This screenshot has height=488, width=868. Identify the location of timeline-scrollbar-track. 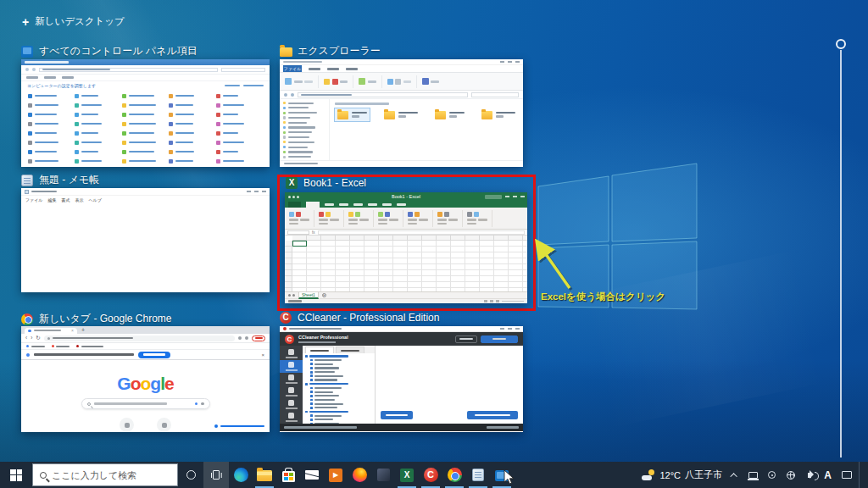
(841, 254).